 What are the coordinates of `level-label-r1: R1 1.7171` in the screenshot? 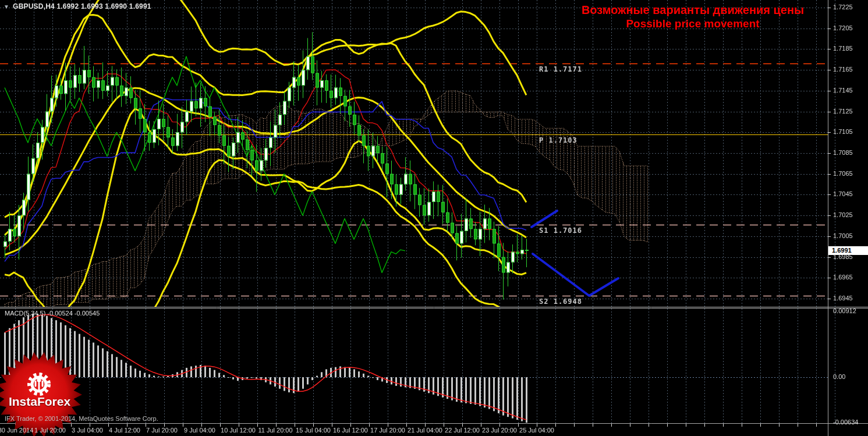 It's located at (561, 69).